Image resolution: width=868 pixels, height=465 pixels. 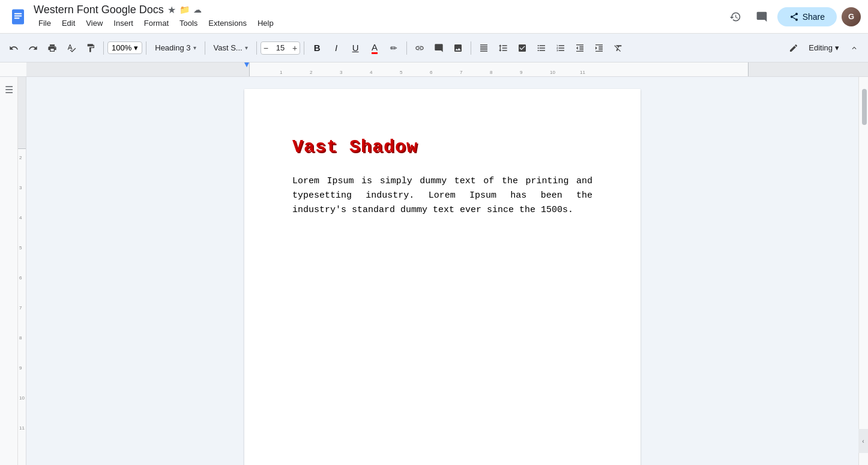 What do you see at coordinates (807, 17) in the screenshot?
I see `share-button: Share` at bounding box center [807, 17].